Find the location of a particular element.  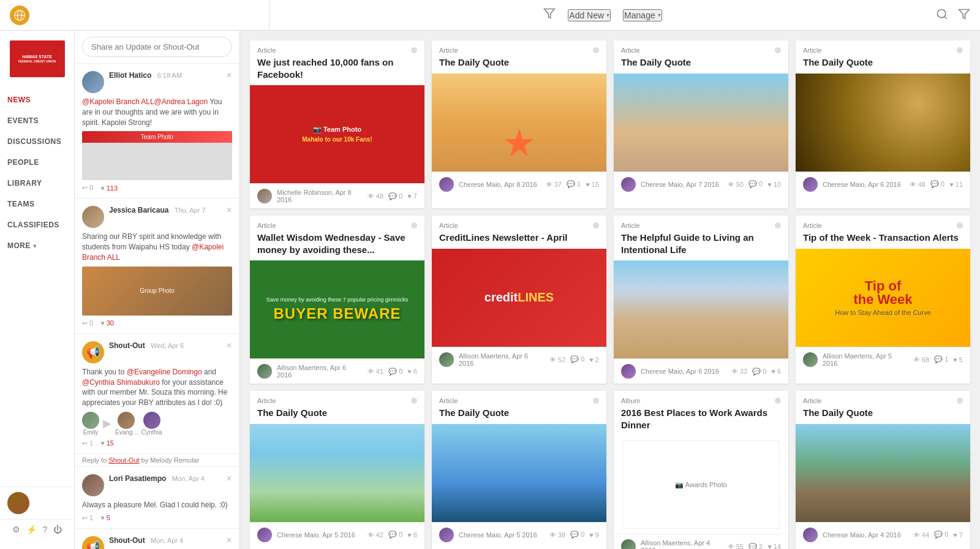

user-avatar is located at coordinates (18, 503).